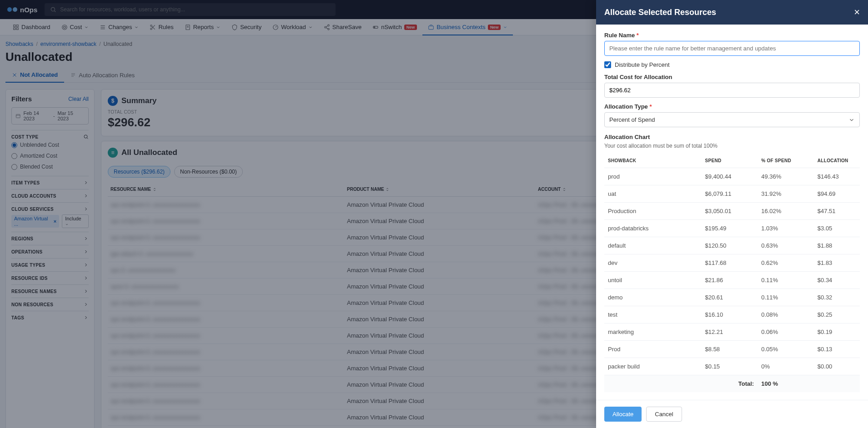  I want to click on cell-showback: Production, so click(653, 211).